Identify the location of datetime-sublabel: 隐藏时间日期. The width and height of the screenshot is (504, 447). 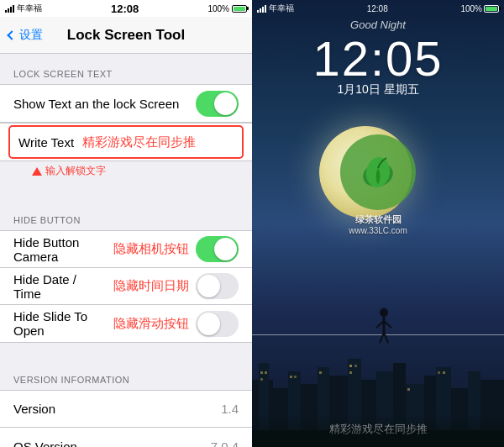
(151, 286).